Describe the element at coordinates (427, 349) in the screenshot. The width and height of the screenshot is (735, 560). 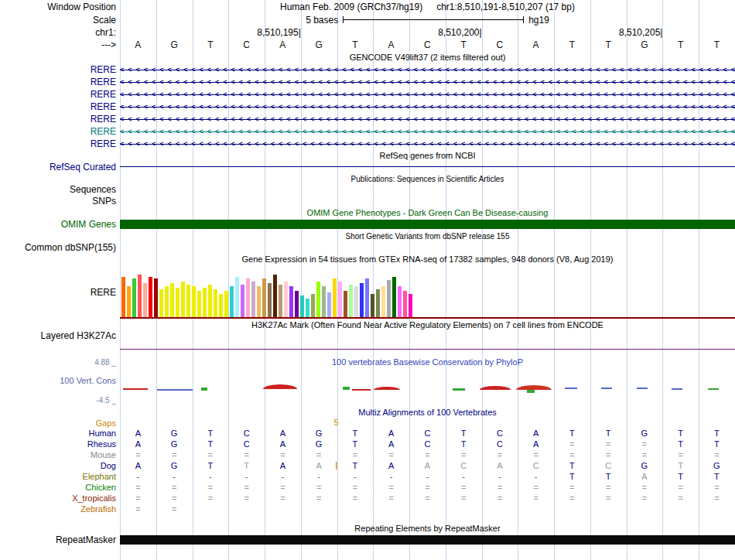
I see `h3k27ac-signal` at that location.